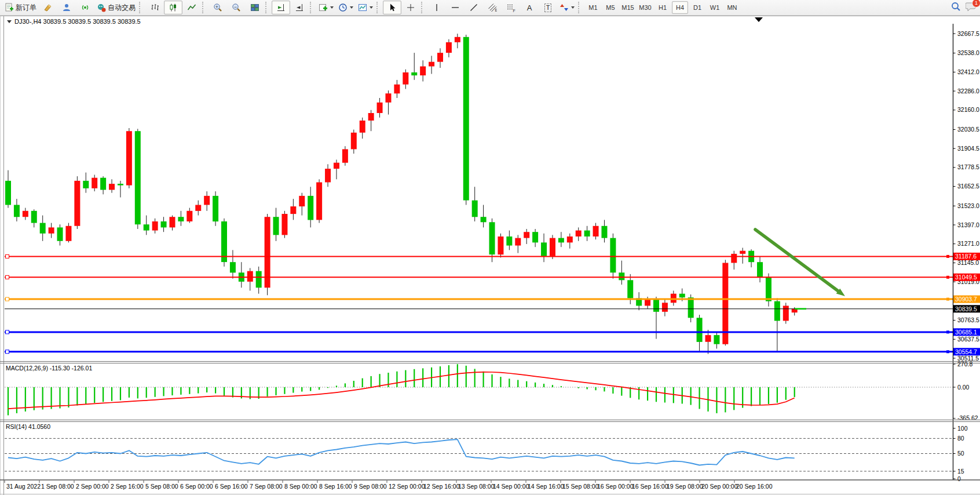 Image resolution: width=980 pixels, height=495 pixels. I want to click on zoom-out-button: −, so click(236, 8).